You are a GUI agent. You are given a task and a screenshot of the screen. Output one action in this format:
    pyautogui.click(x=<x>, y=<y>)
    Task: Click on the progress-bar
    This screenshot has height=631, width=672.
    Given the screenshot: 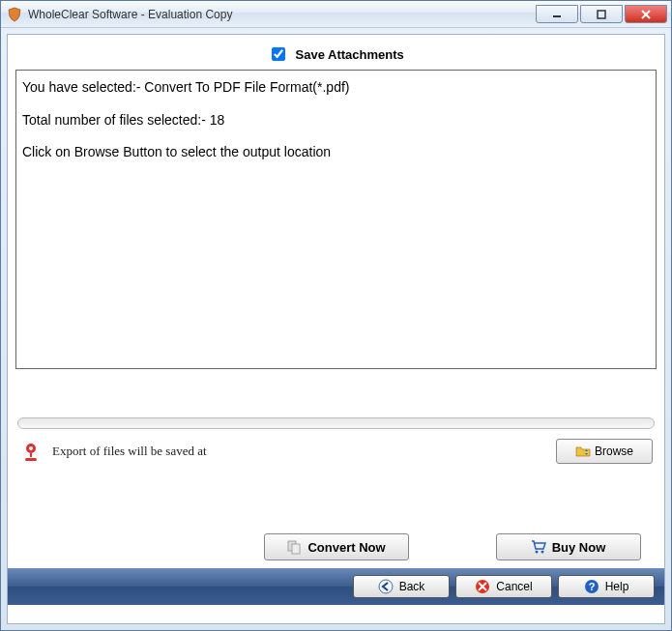 What is the action you would take?
    pyautogui.click(x=336, y=423)
    